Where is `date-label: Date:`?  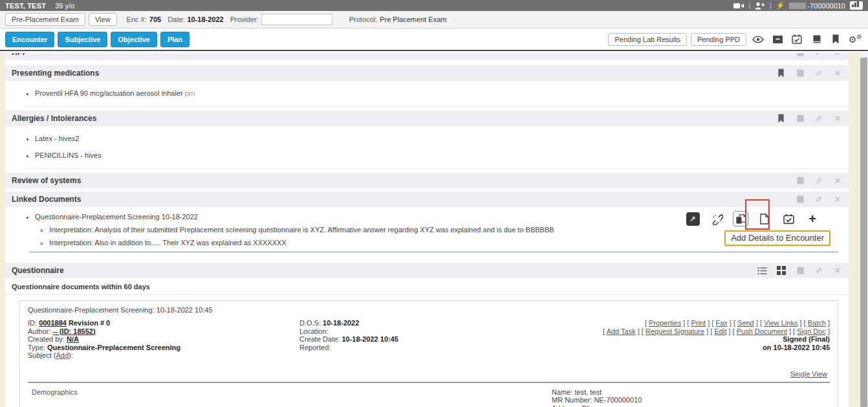 date-label: Date: is located at coordinates (176, 19).